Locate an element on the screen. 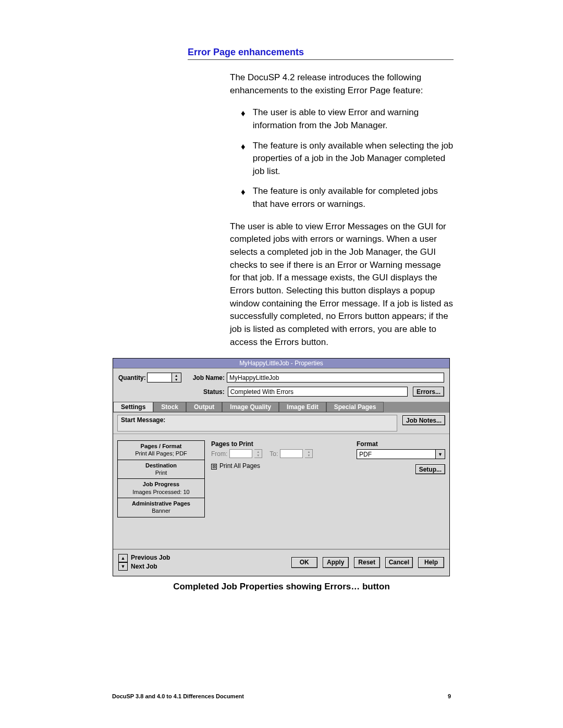 The height and width of the screenshot is (728, 563). job-notes-button: Job Notes... is located at coordinates (424, 420).